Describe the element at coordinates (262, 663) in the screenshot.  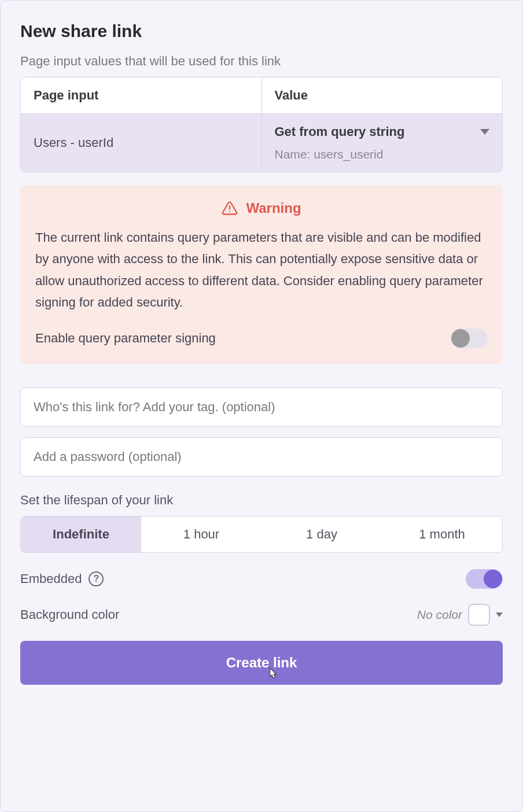
I see `create-link-button: Create link` at that location.